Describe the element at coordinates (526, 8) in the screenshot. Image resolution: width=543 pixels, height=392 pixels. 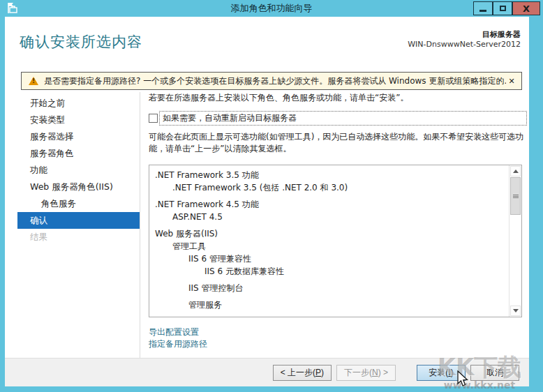
I see `close-icon: X` at that location.